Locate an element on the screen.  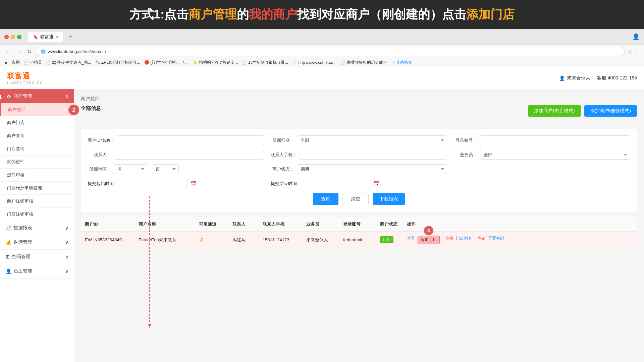
start-calendar-icon: 📅 is located at coordinates (193, 184).